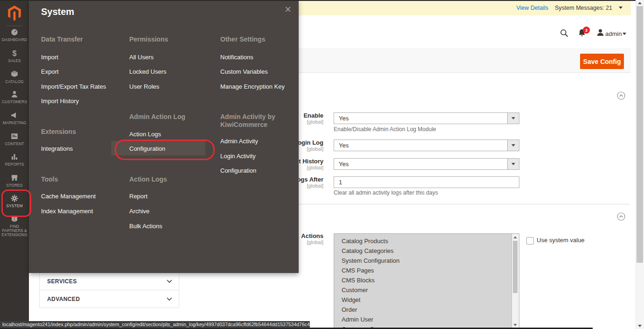 This screenshot has height=329, width=644. What do you see at coordinates (148, 179) in the screenshot?
I see `menu-group-header: Action Logs` at bounding box center [148, 179].